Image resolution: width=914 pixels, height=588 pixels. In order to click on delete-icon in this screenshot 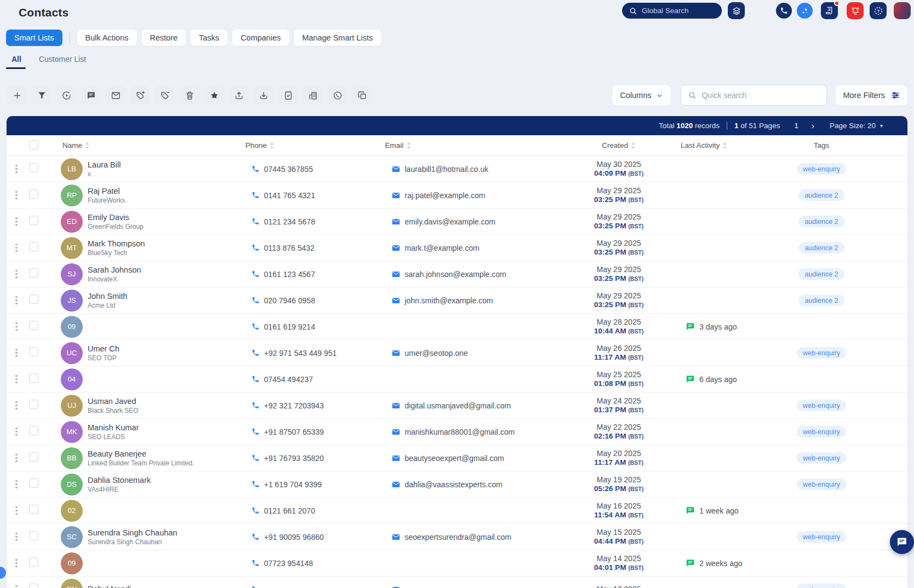, I will do `click(189, 95)`.